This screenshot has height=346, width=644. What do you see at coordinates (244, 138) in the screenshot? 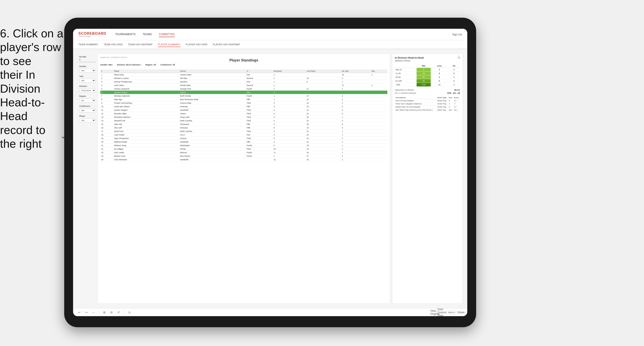
I see `table-row: 19 Tiger Christensen Arizona Third 8 23 …` at bounding box center [244, 138].